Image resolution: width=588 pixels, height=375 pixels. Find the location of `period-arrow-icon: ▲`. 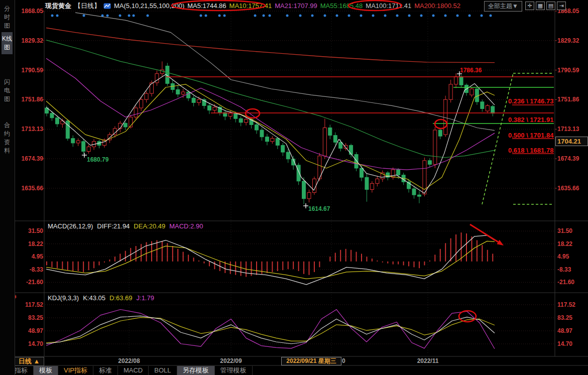

period-arrow-icon: ▲ is located at coordinates (36, 361).